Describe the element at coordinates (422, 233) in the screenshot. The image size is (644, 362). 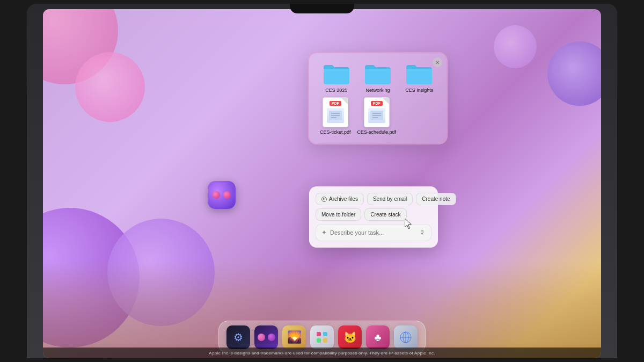
I see `microphone-icon: 🎙` at that location.